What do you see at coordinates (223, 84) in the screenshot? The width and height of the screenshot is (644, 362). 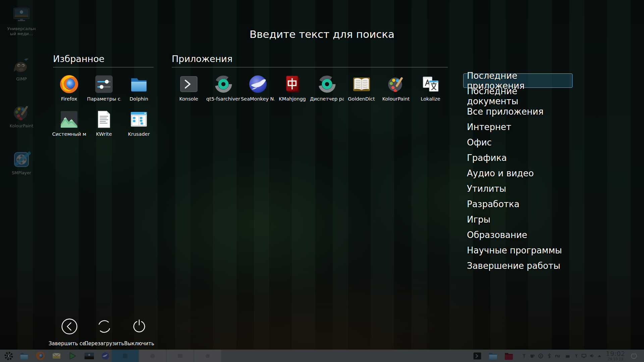 I see `fsarchiver-icon` at bounding box center [223, 84].